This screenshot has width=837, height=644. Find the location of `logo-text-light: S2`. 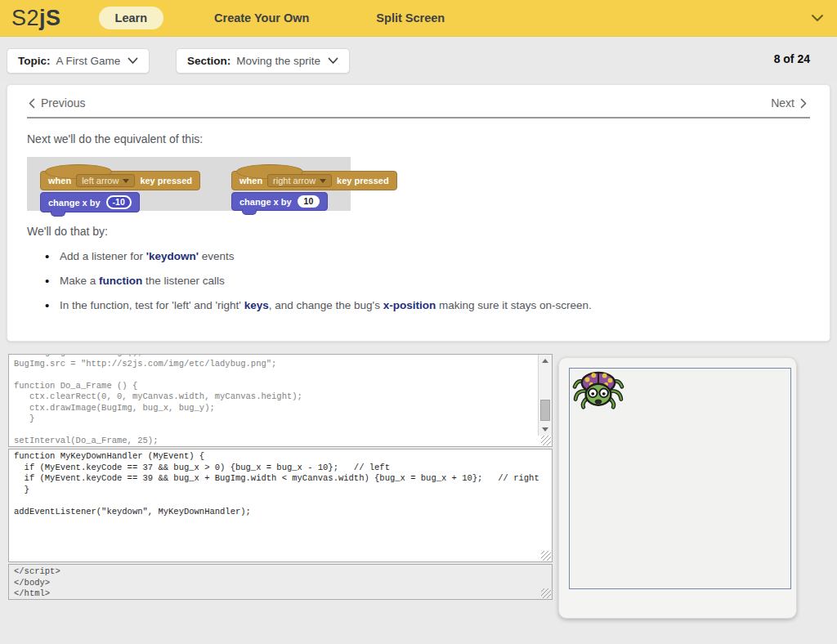

logo-text-light: S2 is located at coordinates (25, 18).